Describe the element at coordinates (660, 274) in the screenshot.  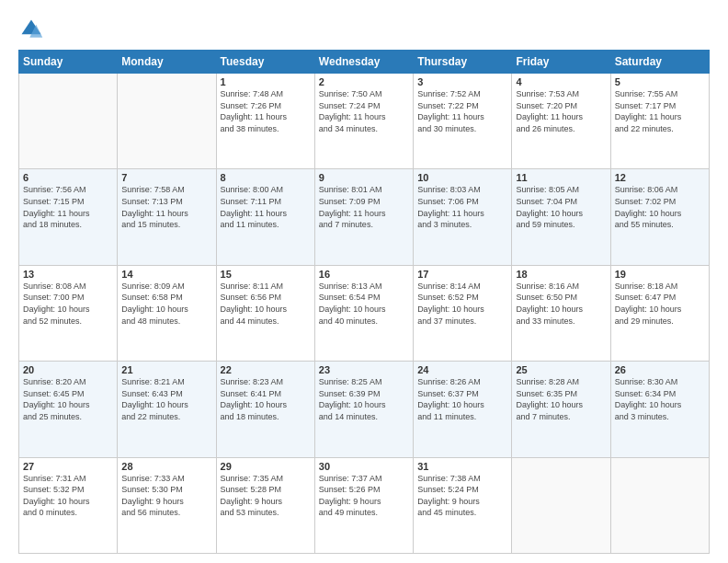
I see `day-number: 19` at that location.